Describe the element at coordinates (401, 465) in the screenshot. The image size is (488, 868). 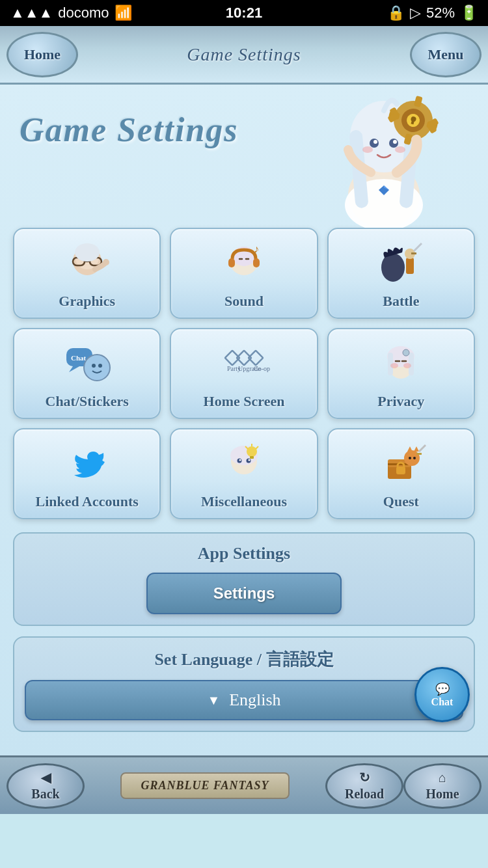
I see `quest-icon` at that location.